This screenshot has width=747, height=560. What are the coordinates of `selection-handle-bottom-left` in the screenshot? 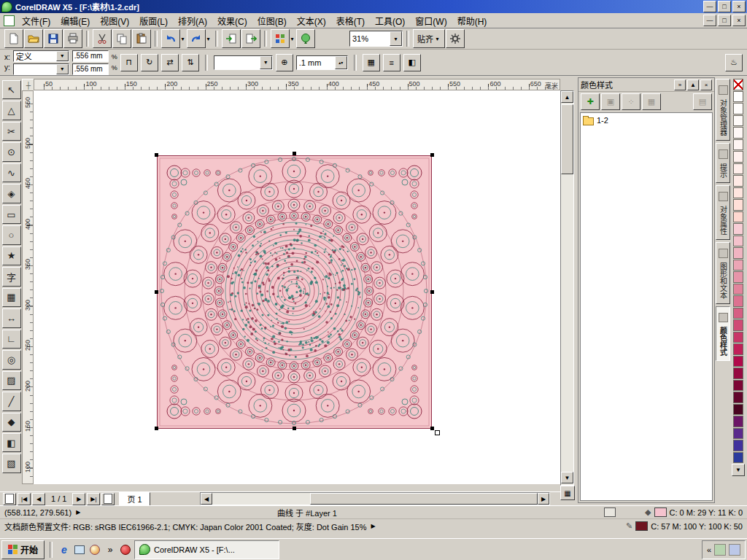 It's located at (156, 429).